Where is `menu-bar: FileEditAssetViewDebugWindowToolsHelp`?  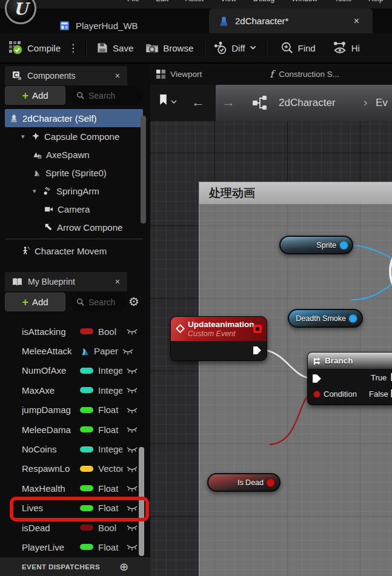 menu-bar: FileEditAssetViewDebugWindowToolsHelp is located at coordinates (196, 4).